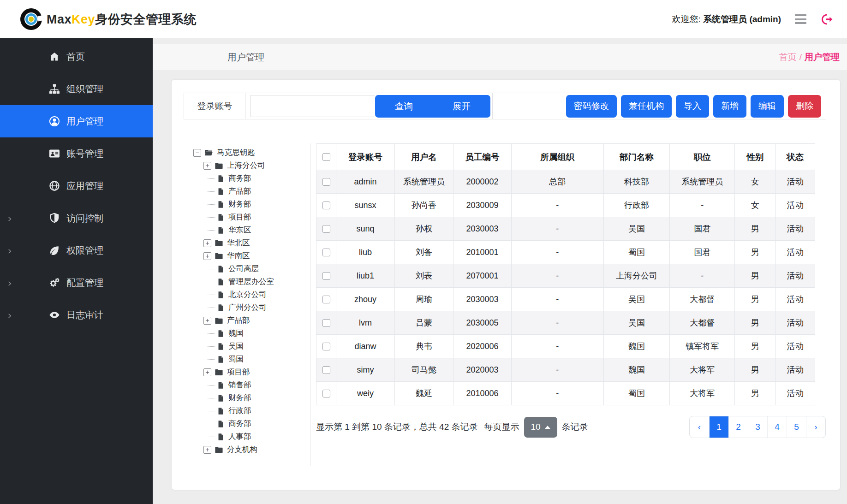  I want to click on table-row: sunq孙权2030003-吴国国君男活动, so click(566, 229).